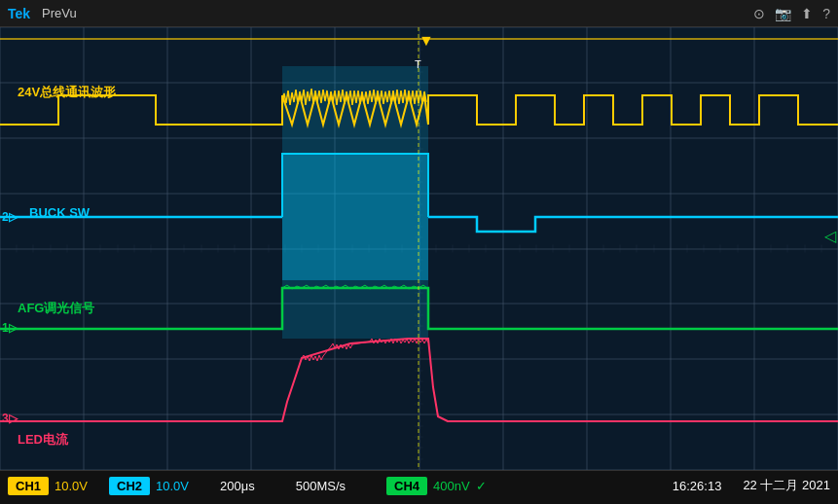 The width and height of the screenshot is (838, 504). What do you see at coordinates (66, 92) in the screenshot?
I see `ch1-label: 24V总线通讯波形` at bounding box center [66, 92].